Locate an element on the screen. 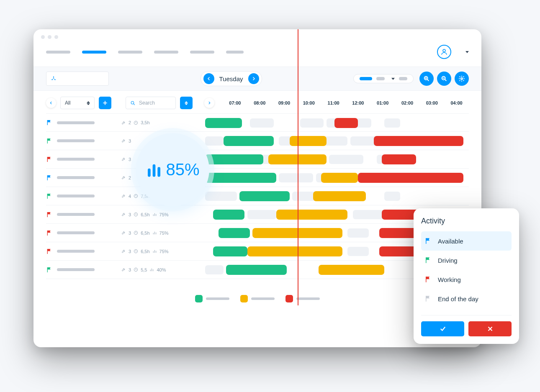 This screenshot has width=540, height=392. activity-option-label: End of the day is located at coordinates (458, 299).